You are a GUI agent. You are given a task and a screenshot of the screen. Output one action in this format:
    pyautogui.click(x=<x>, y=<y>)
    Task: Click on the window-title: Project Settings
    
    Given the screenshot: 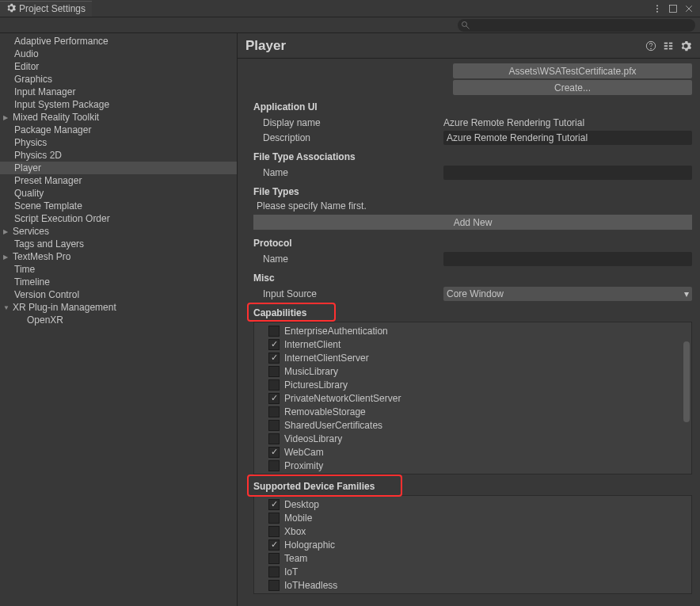 What is the action you would take?
    pyautogui.click(x=52, y=9)
    